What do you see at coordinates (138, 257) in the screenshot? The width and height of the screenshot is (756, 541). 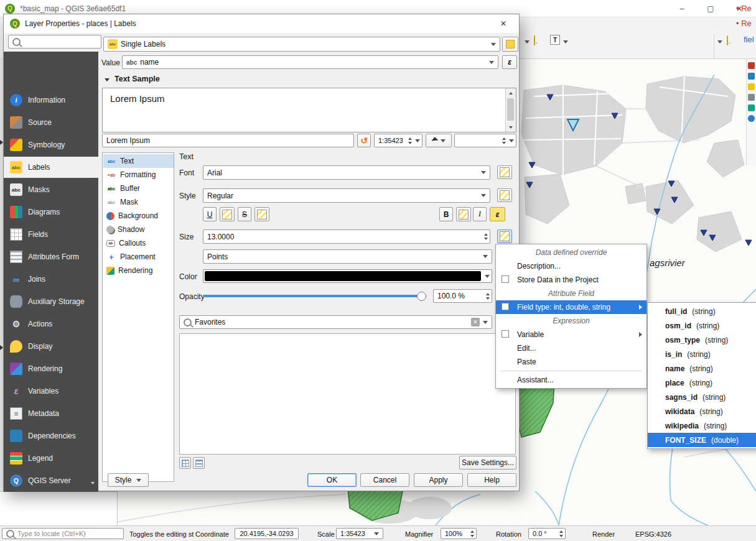 I see `tab-placement: Placement` at bounding box center [138, 257].